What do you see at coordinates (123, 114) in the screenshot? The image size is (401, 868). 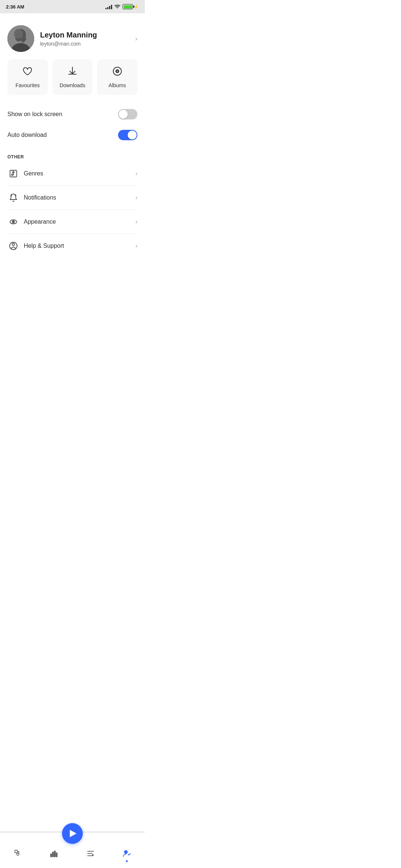 I see `lock-screen-knob` at bounding box center [123, 114].